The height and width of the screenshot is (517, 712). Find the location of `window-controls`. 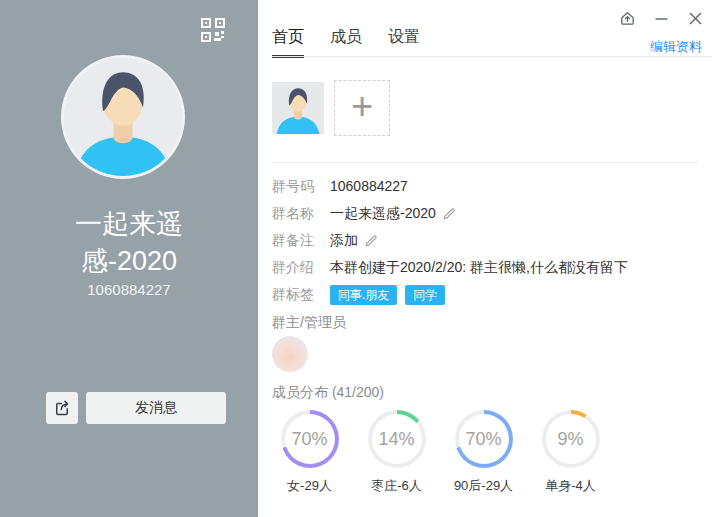

window-controls is located at coordinates (661, 18).